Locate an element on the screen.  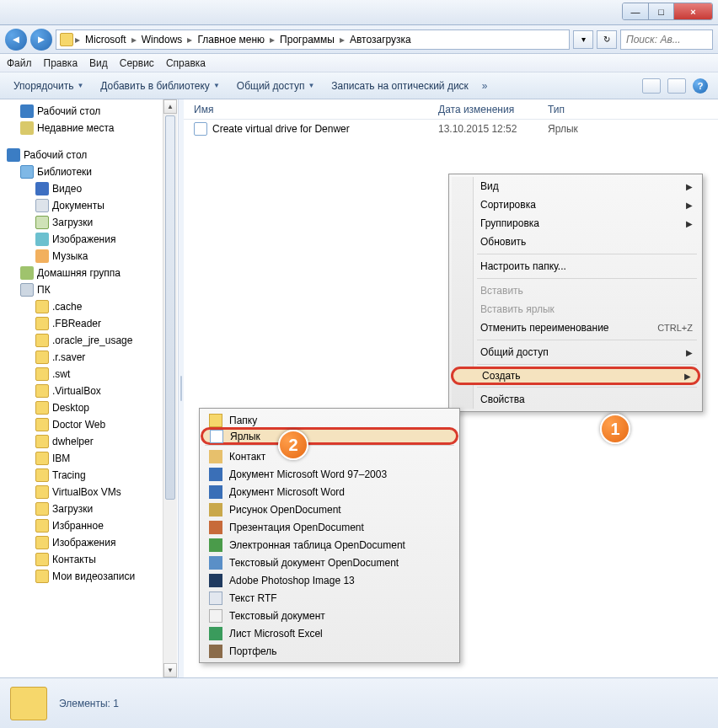
address-bar: ◄ ► ▸ Microsoft ▸ Windows ▸ Главное меню… is located at coordinates (359, 40).